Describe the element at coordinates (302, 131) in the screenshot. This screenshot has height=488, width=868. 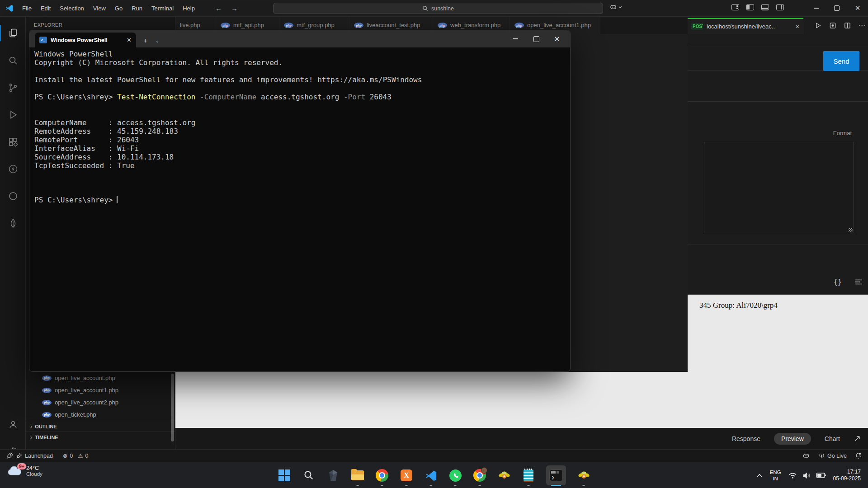
I see `terminal-result-line: RemoteAddress : 45.159.248.183` at that location.